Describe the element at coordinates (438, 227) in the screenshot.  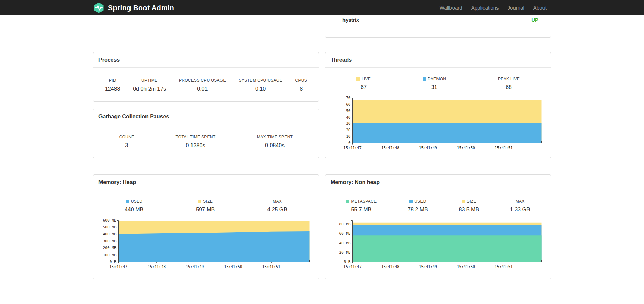
I see `memory-nonheap-panel: Memory: Non heap METASPACE 55.7 MB` at that location.